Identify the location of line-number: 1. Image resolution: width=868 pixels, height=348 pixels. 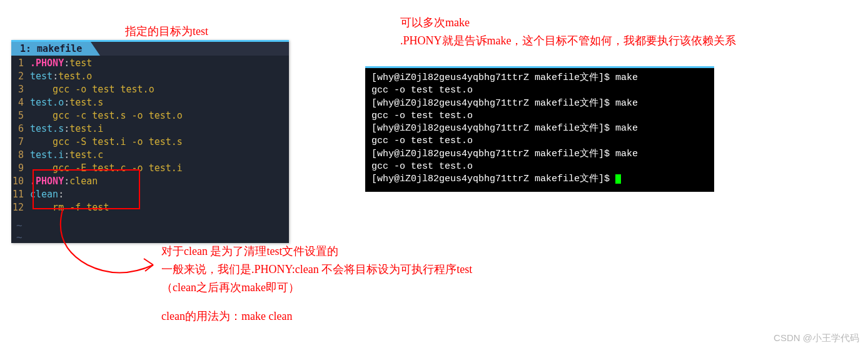
(21, 64).